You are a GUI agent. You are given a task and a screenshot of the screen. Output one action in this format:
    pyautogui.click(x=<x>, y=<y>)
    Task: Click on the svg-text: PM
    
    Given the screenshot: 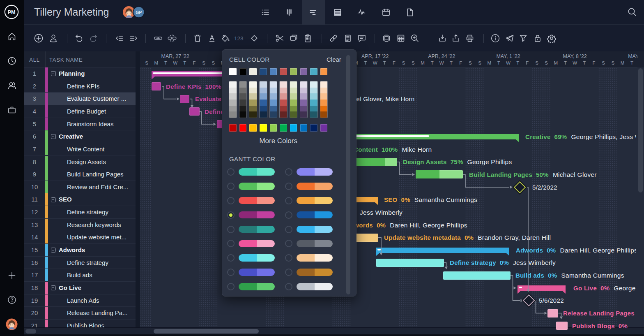 What is the action you would take?
    pyautogui.click(x=12, y=12)
    